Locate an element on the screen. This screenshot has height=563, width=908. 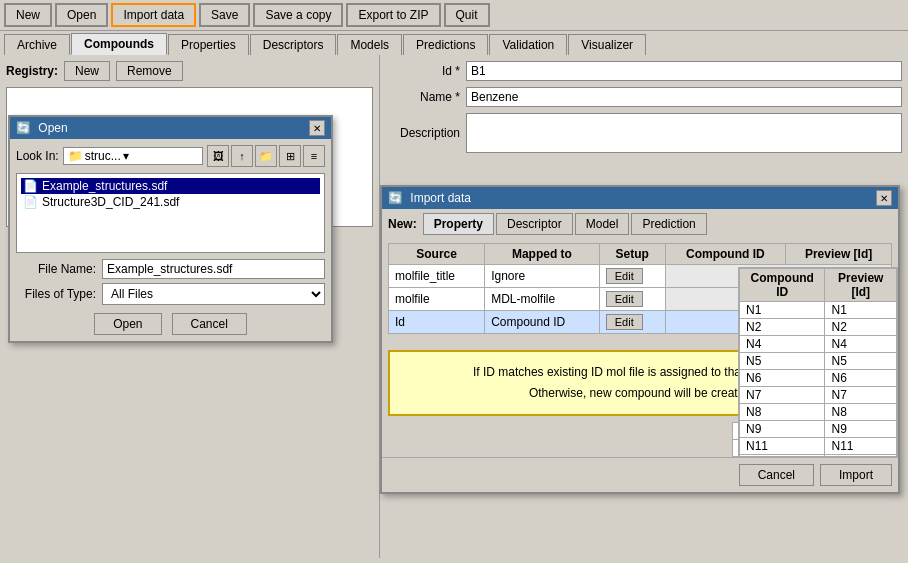
col-source: Source is located at coordinates (437, 254).